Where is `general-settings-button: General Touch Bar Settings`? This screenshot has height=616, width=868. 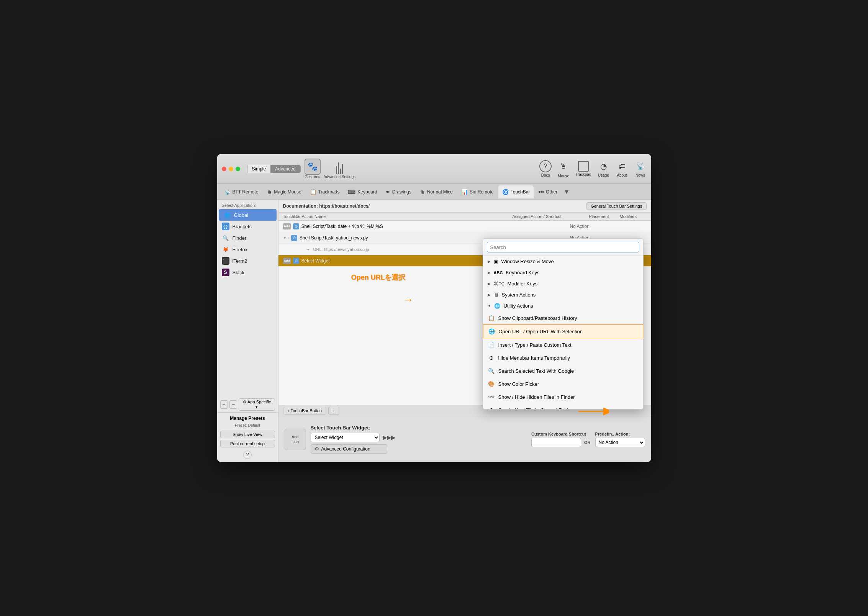 general-settings-button: General Touch Bar Settings is located at coordinates (616, 206).